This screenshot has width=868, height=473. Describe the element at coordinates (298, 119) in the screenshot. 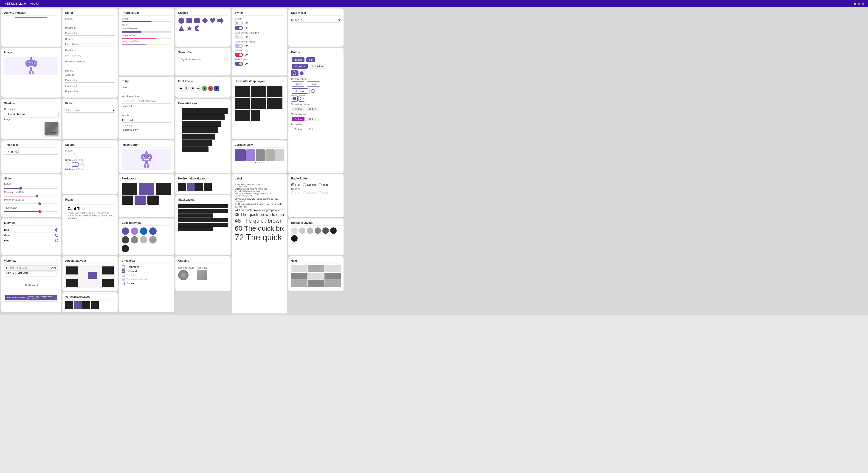

I see `button-tertiary-1: Button` at that location.